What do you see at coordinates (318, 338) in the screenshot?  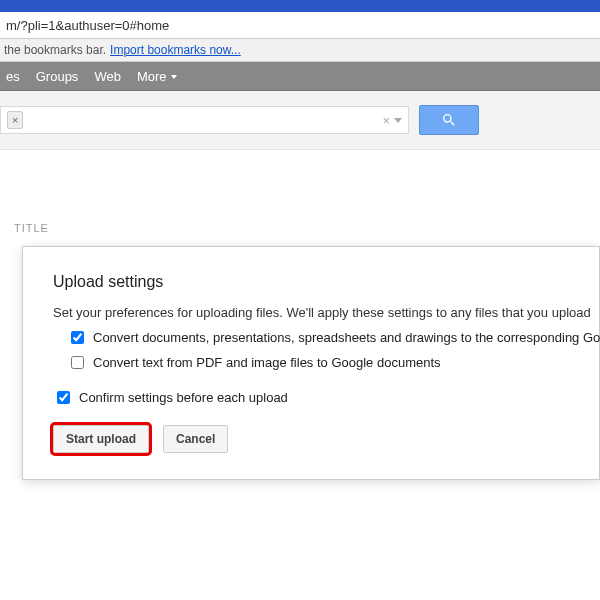 I see `option-convert-docs: Convert documents, presentations, spread…` at bounding box center [318, 338].